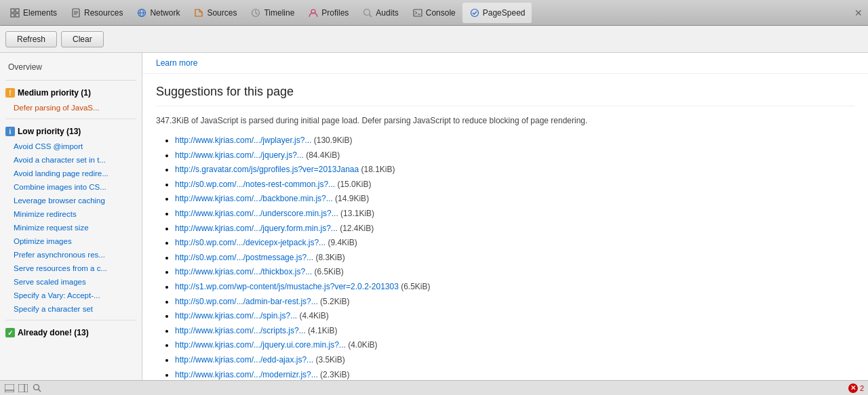  I want to click on resource-item: http://www.kjrias.com/.../modernizr.js?.…, so click(515, 374).